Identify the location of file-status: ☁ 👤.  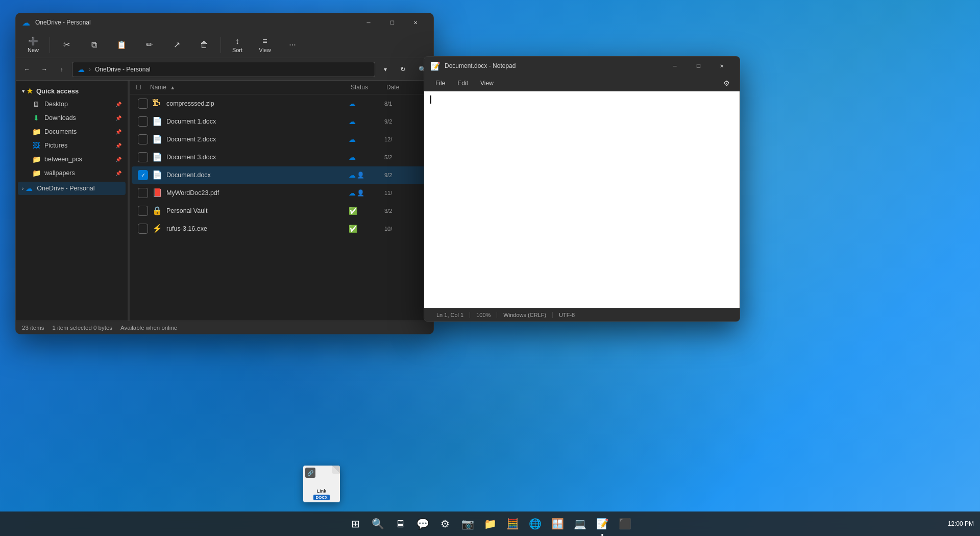
(366, 193).